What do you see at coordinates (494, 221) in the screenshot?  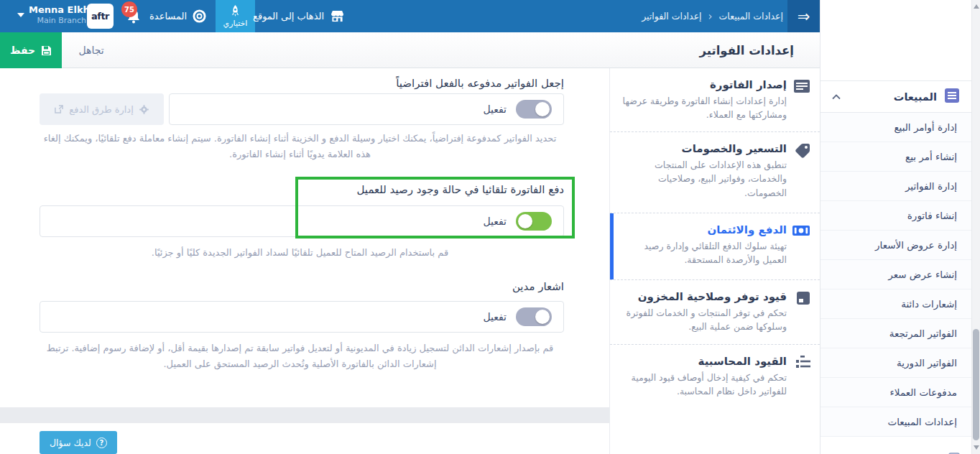 I see `field2-toggle-label: تفعيل` at bounding box center [494, 221].